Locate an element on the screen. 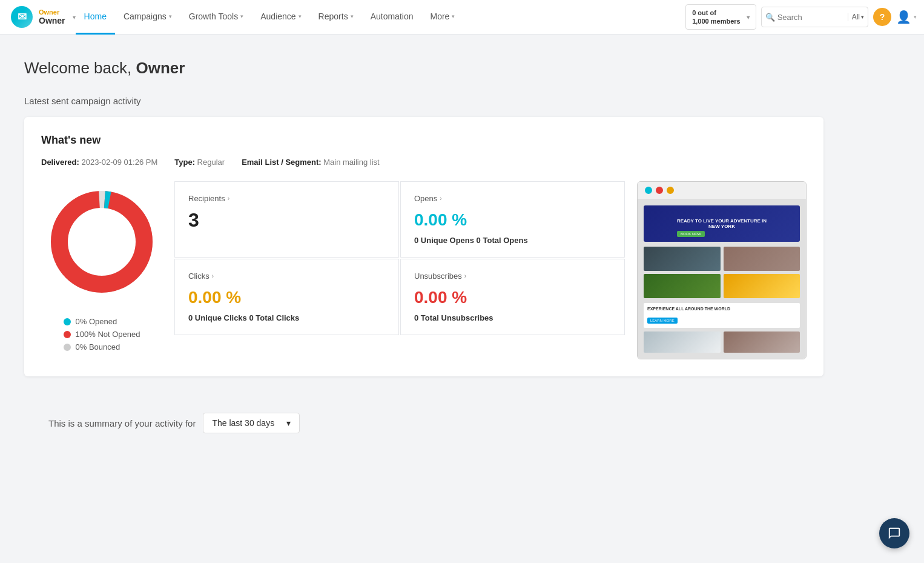 The height and width of the screenshot is (563, 924). email-list-meta: Email List / Segment: Main mailing list is located at coordinates (311, 162).